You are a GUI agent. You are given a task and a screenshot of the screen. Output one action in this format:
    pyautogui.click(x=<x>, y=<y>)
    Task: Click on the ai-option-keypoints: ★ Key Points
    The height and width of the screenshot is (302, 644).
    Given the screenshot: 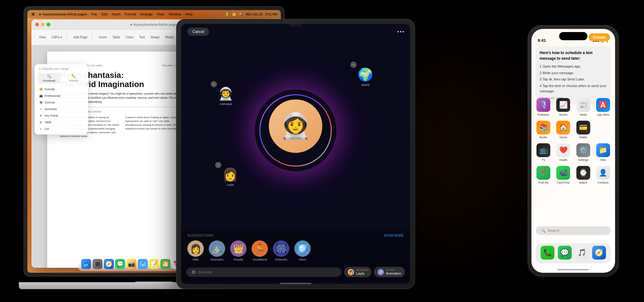 What is the action you would take?
    pyautogui.click(x=61, y=116)
    